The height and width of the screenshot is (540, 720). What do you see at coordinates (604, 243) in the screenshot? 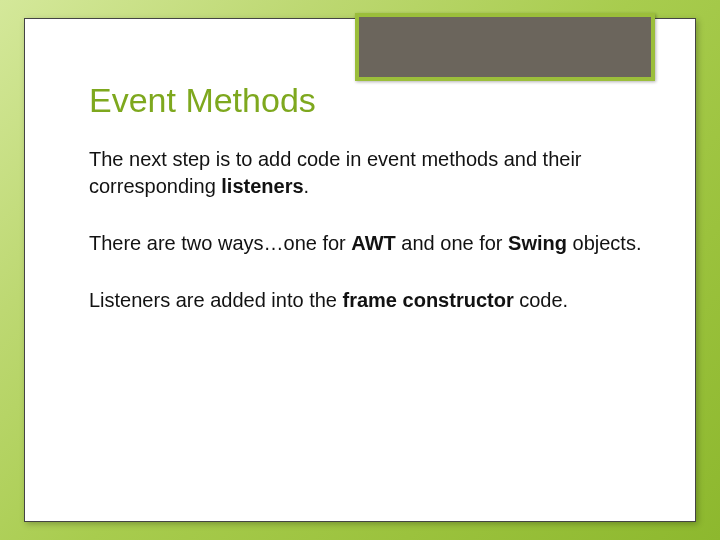
I see `p2-text-e: objects.` at bounding box center [604, 243].